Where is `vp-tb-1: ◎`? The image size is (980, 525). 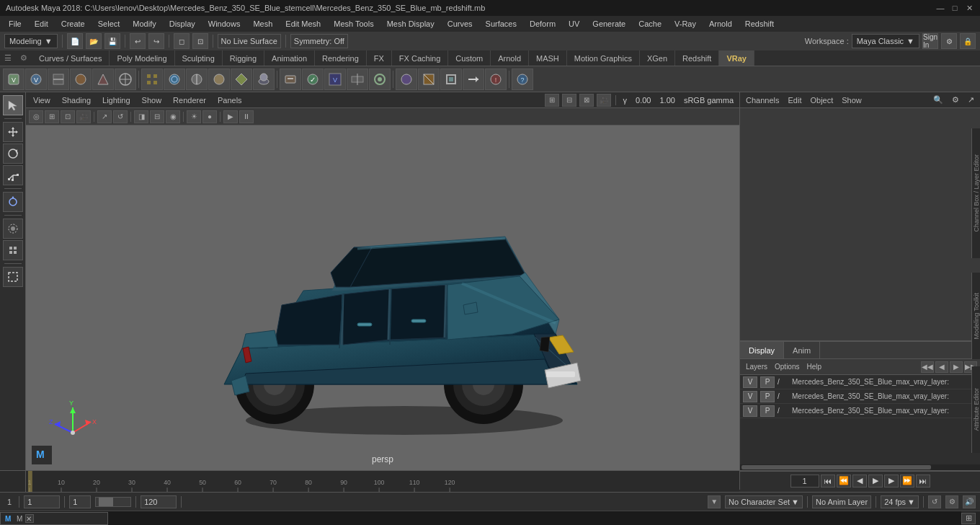 vp-tb-1: ◎ is located at coordinates (36, 117).